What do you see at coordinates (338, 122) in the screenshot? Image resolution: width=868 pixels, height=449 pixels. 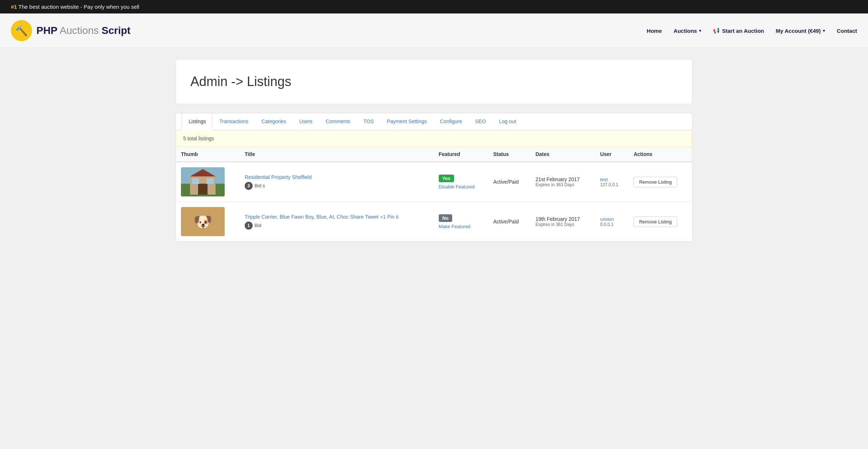 I see `tab-comments: Comments` at bounding box center [338, 122].